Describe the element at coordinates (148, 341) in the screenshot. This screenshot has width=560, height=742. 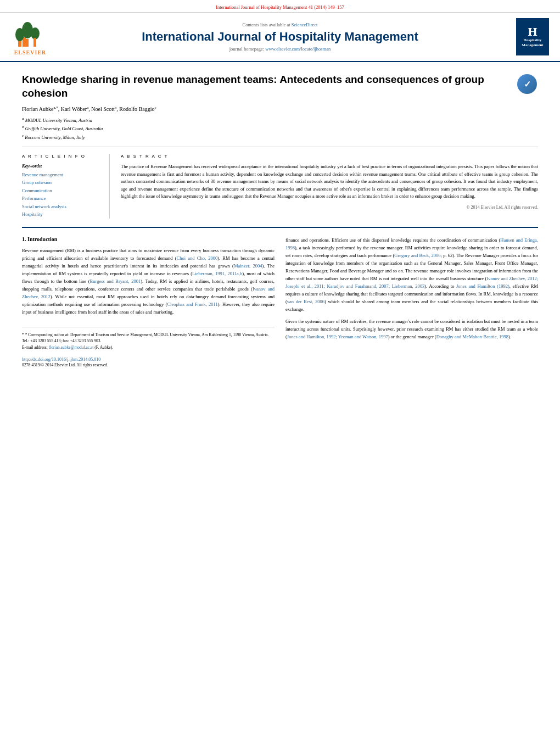
I see `footnote-tel: Tel.: +43 3203 555 413; fax: +43 3203 55…` at that location.